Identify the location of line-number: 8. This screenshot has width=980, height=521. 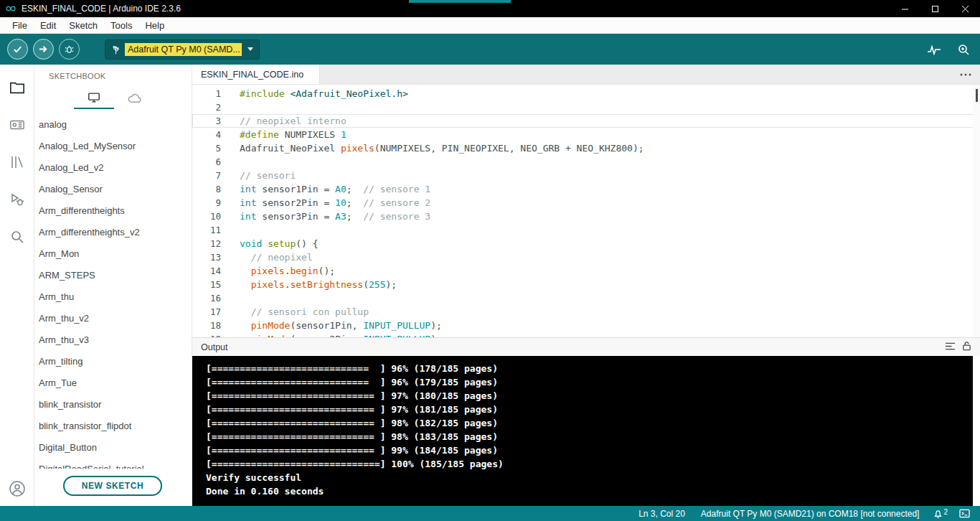
(210, 189).